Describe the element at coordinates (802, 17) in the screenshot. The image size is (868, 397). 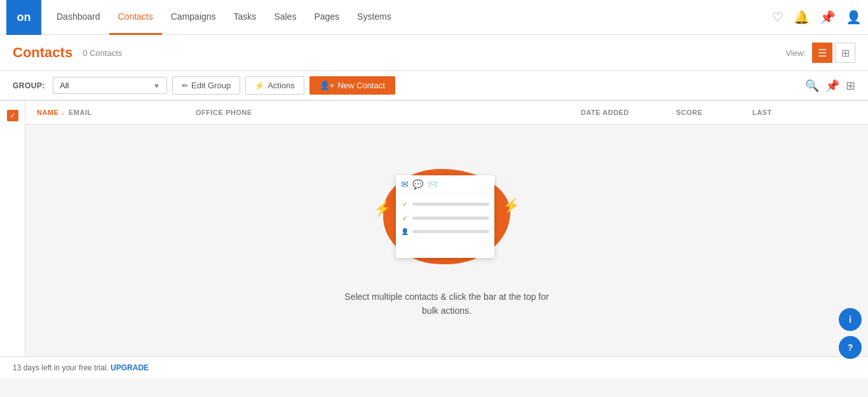
I see `bell-icon: 🔔` at that location.